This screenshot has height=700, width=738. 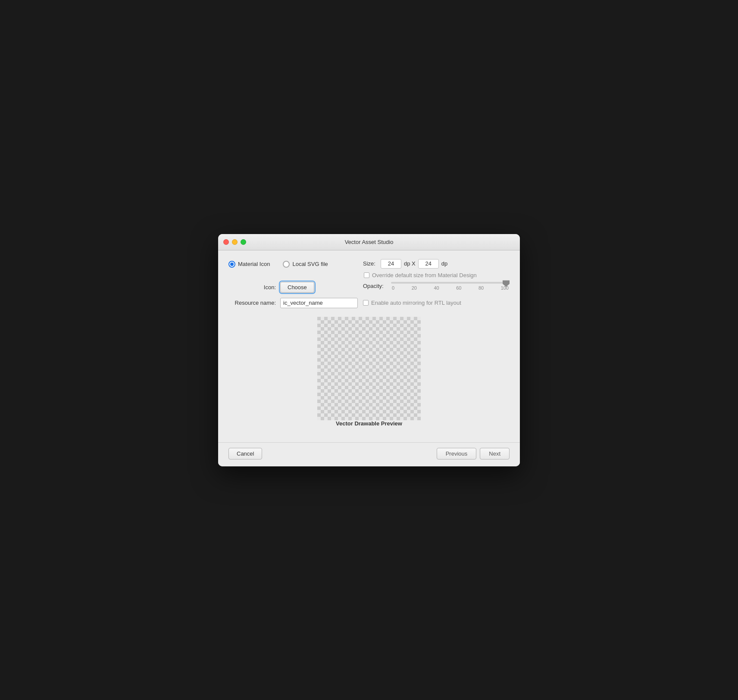 What do you see at coordinates (369, 269) in the screenshot?
I see `top-controls: Material Icon Local SVG file Size: dp X` at bounding box center [369, 269].